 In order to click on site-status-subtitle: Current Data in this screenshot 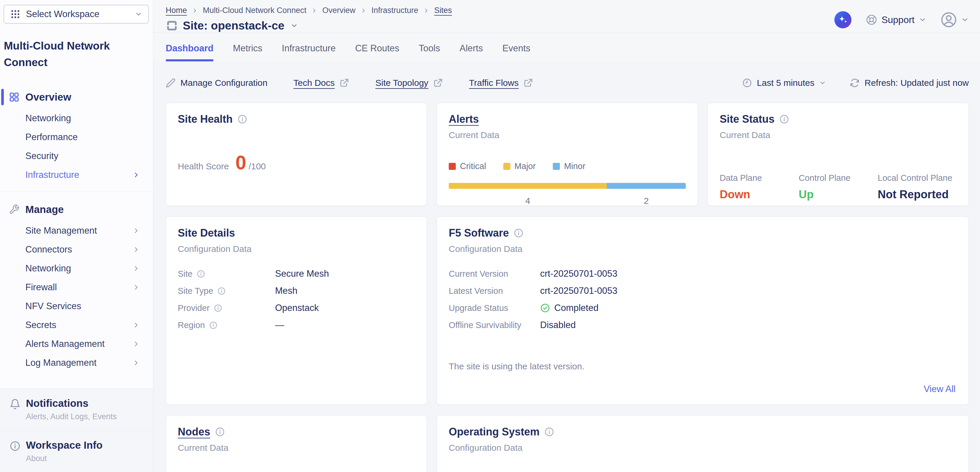, I will do `click(838, 135)`.